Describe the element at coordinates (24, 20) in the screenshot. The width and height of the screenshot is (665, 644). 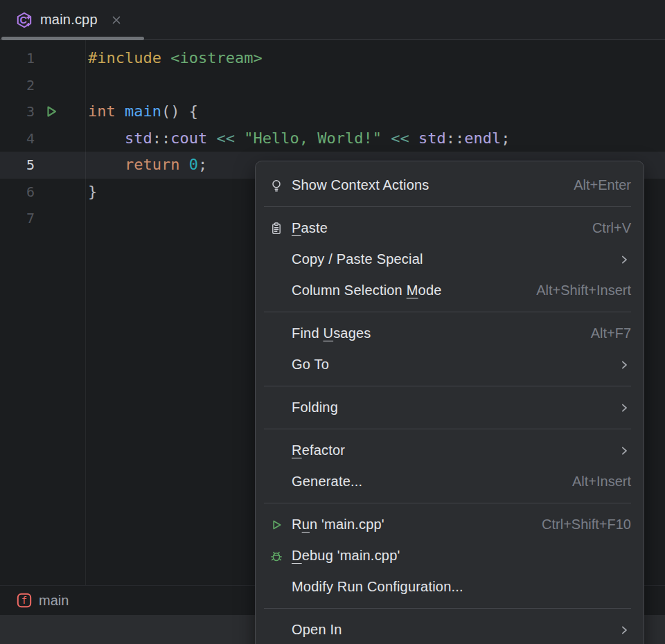
I see `cpp-file-icon: C` at that location.